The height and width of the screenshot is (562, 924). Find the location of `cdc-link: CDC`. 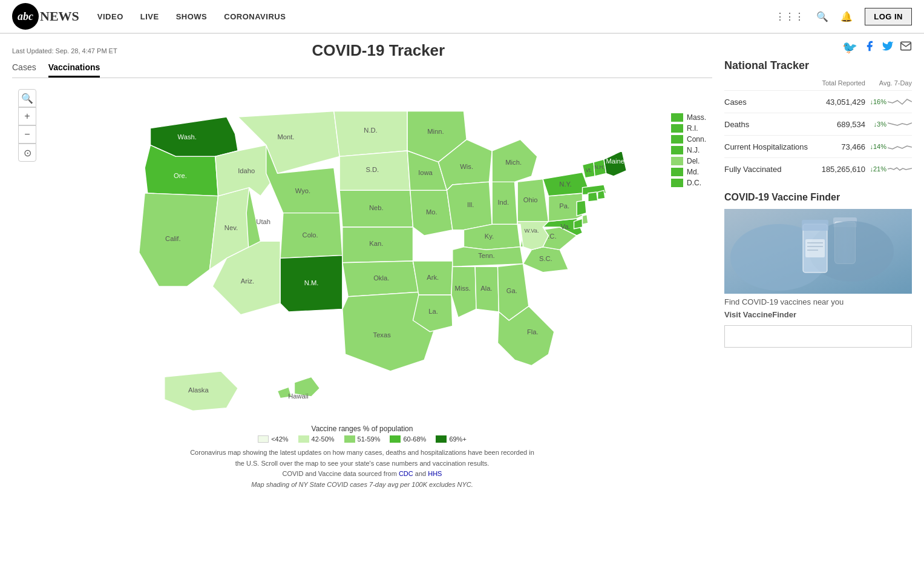

cdc-link: CDC is located at coordinates (406, 474).